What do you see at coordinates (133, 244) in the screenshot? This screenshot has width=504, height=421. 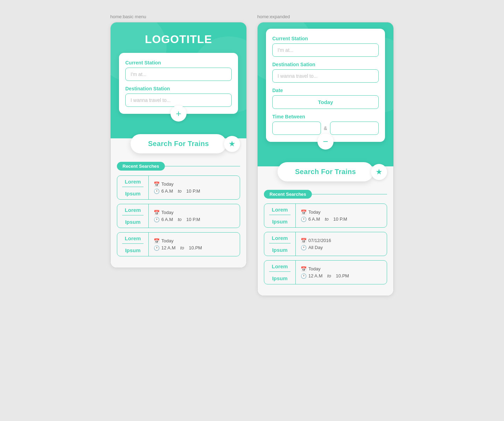 I see `result-stations-3: Lorem Ipsum` at bounding box center [133, 244].